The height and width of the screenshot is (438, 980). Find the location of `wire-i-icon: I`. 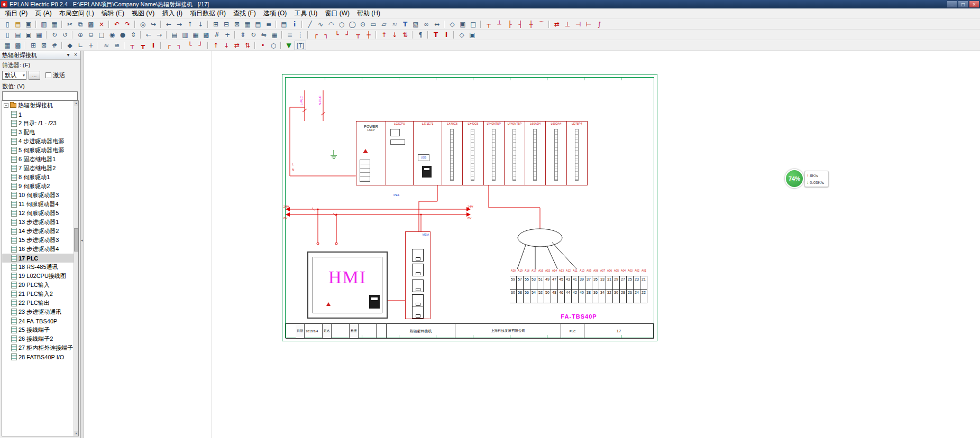

wire-i-icon: I is located at coordinates (446, 35).